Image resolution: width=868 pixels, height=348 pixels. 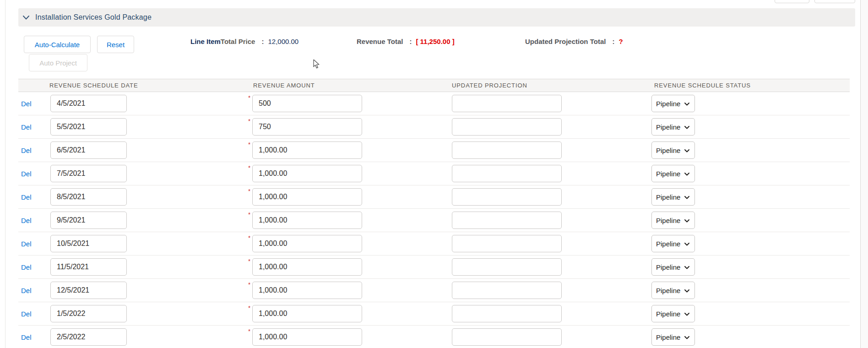 I want to click on section-header: Installation Services Gold Package, so click(x=437, y=17).